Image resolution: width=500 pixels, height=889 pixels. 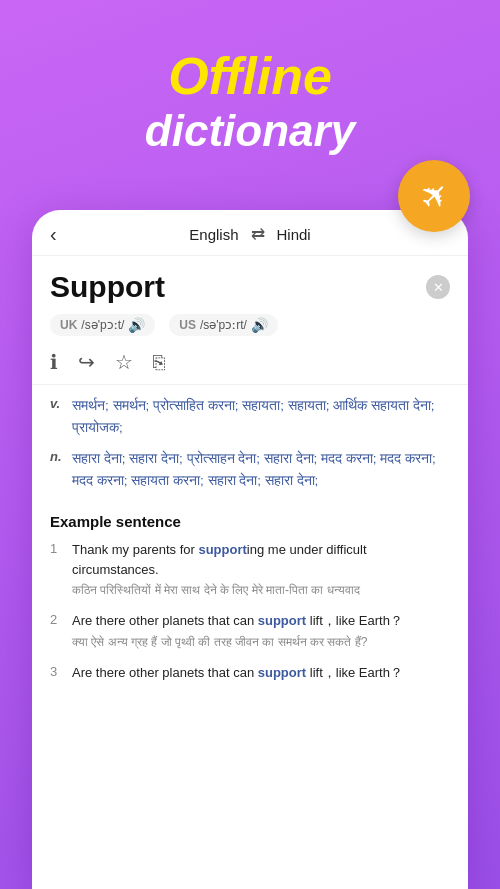 What do you see at coordinates (438, 287) in the screenshot?
I see `close-button: ✕` at bounding box center [438, 287].